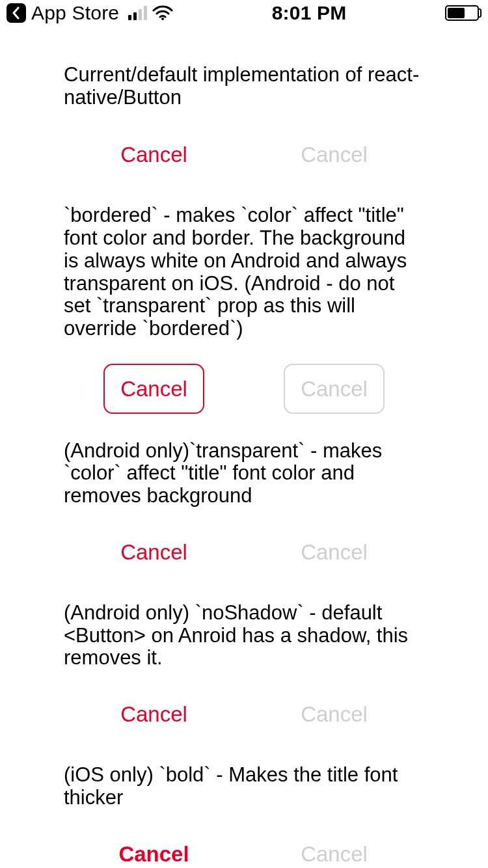 The width and height of the screenshot is (488, 868). I want to click on battery-icon, so click(462, 13).